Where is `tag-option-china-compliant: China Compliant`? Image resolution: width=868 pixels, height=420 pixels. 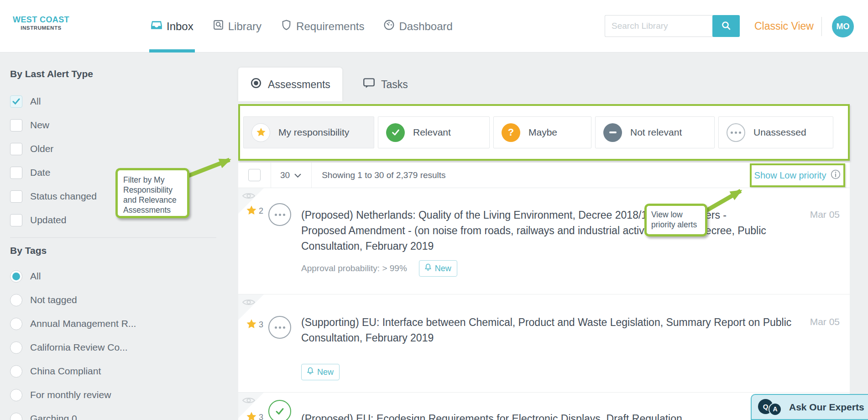
tag-option-china-compliant: China Compliant is located at coordinates (114, 371).